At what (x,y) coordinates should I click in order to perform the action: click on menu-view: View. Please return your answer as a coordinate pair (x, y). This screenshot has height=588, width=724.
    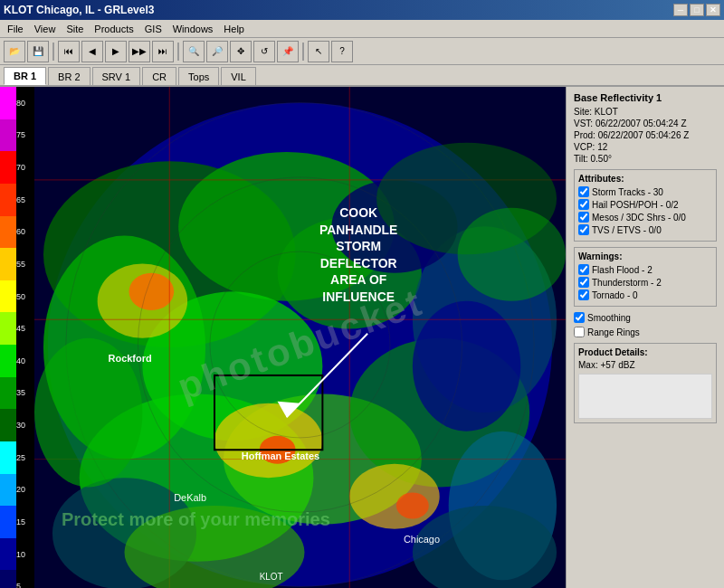
    Looking at the image, I should click on (45, 29).